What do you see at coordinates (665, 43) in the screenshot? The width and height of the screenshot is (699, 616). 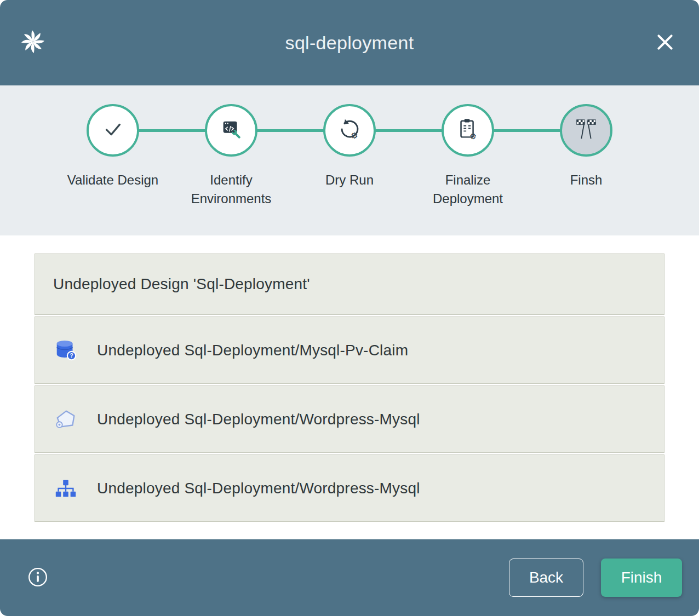 I see `close-button` at bounding box center [665, 43].